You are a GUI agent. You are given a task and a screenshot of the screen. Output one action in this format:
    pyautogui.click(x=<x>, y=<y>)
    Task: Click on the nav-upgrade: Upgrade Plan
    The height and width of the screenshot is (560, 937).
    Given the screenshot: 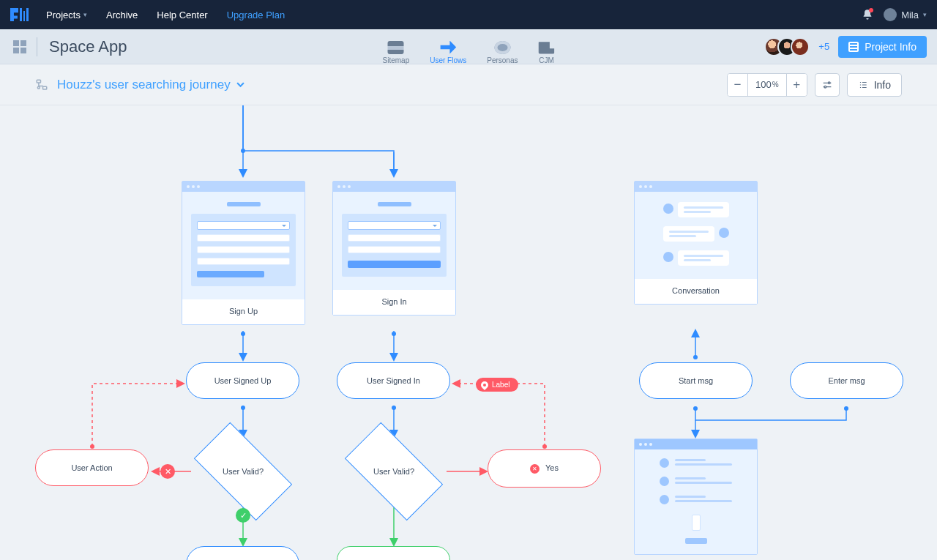 What is the action you would take?
    pyautogui.click(x=256, y=15)
    